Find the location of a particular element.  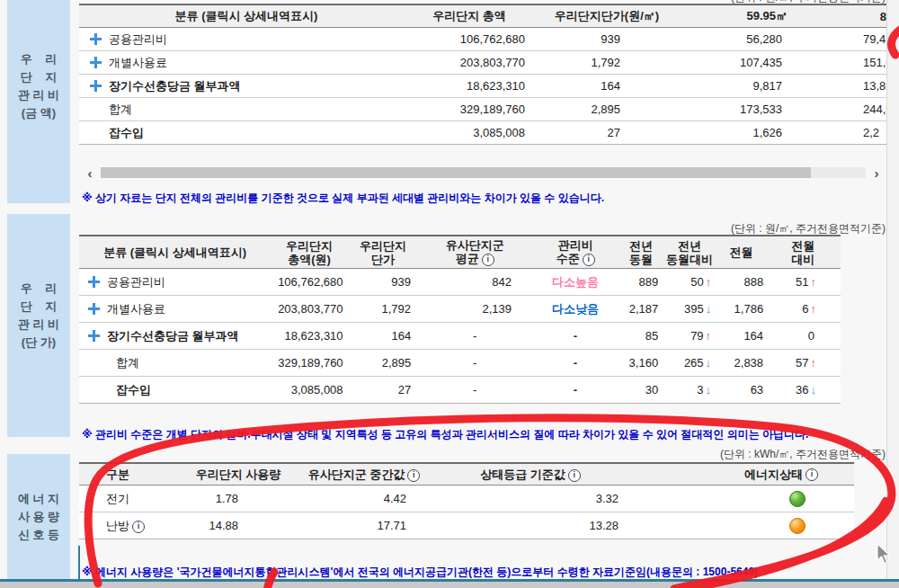

usage-value: 1.78 is located at coordinates (238, 498).